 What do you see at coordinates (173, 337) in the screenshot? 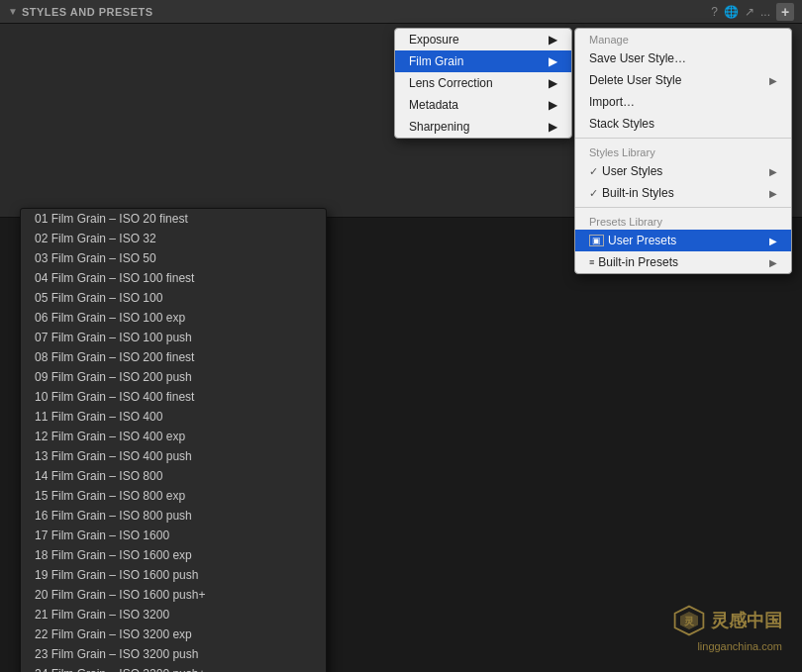
I see `preset-item: 07 Film Grain – ISO 100 push` at bounding box center [173, 337].